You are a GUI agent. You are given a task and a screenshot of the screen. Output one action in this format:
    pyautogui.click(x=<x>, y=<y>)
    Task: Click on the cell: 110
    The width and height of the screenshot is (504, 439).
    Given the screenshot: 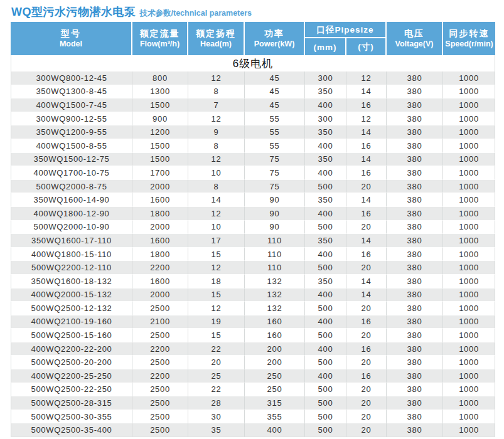 What is the action you would take?
    pyautogui.click(x=275, y=255)
    